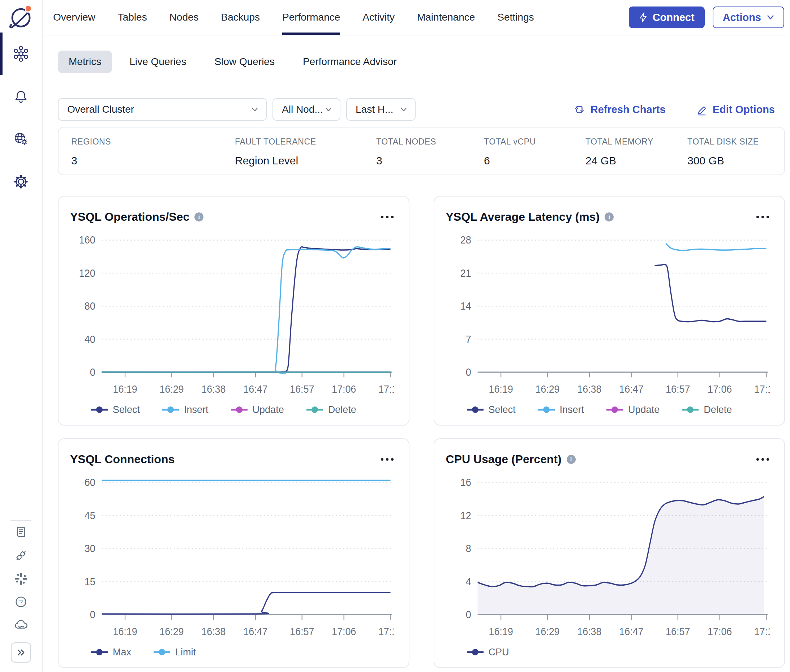 The width and height of the screenshot is (790, 672). What do you see at coordinates (21, 182) in the screenshot?
I see `sidebar-item-settings` at bounding box center [21, 182].